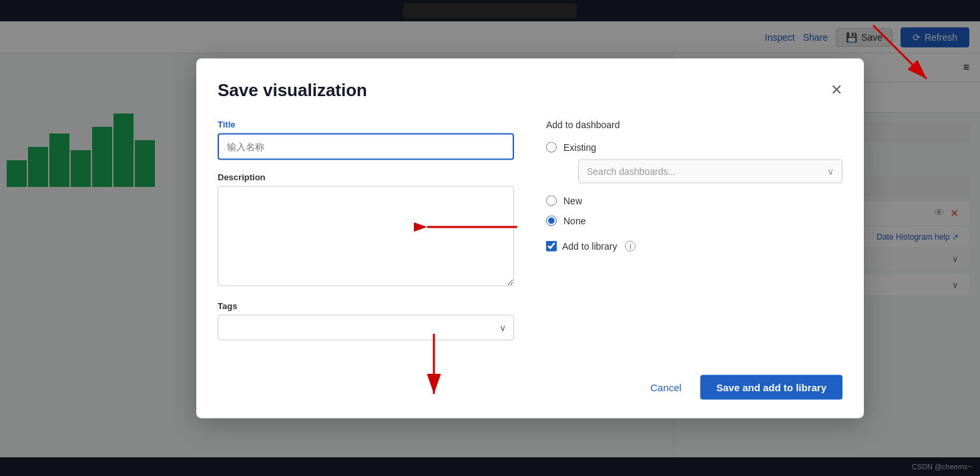 The image size is (980, 476). I want to click on radio-new-item: New, so click(694, 200).